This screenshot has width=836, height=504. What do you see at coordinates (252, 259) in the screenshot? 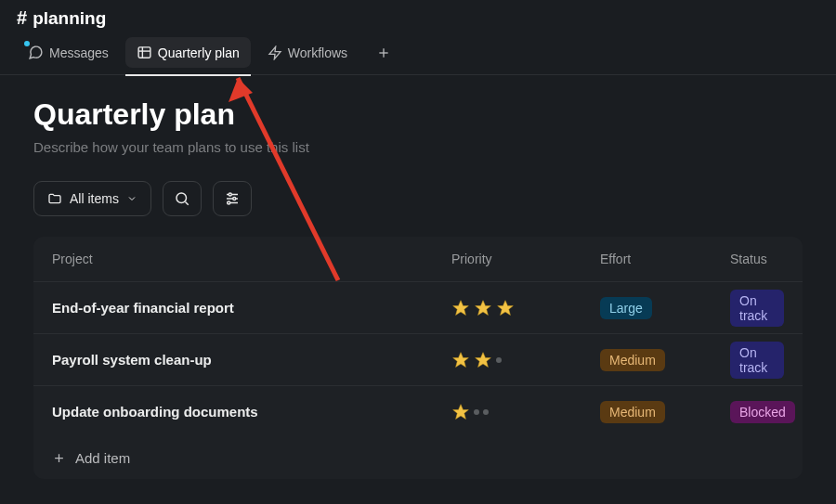
I see `col-project: Project` at bounding box center [252, 259].